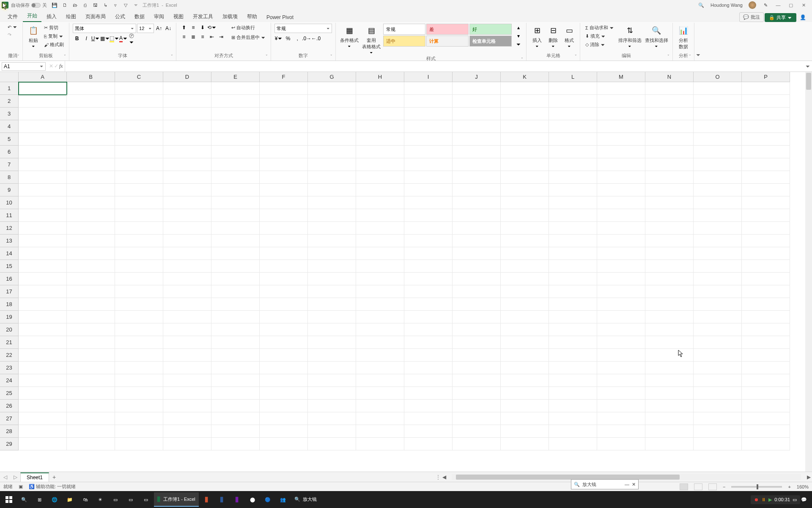 Image resolution: width=812 pixels, height=508 pixels. Describe the element at coordinates (133, 39) in the screenshot. I see `phonetic-button: ㋐⏷` at that location.